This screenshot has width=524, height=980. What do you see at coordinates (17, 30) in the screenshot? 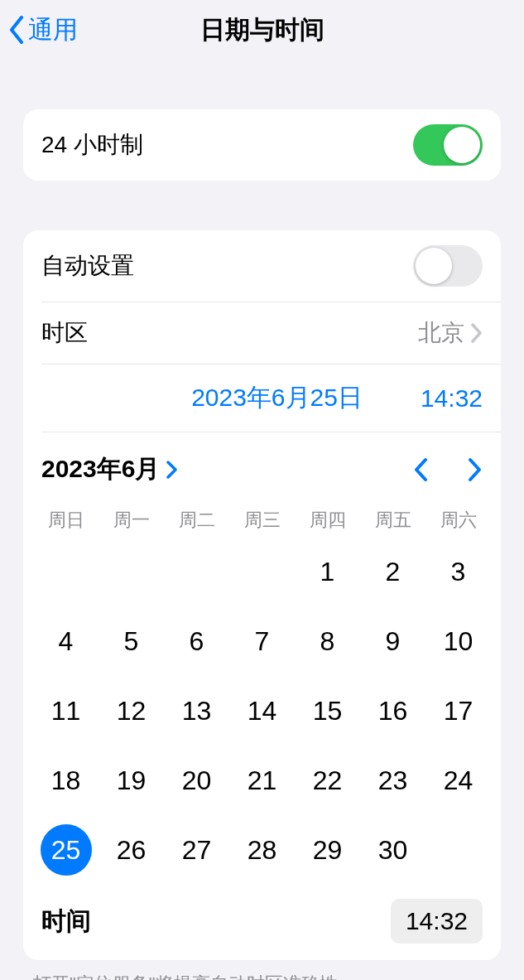
I see `chevron-left-icon` at bounding box center [17, 30].